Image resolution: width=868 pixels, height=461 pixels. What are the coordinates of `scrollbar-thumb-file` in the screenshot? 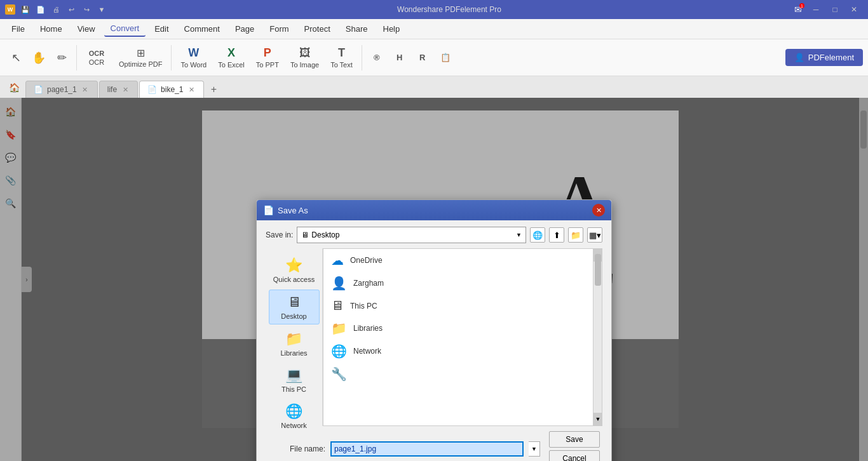 It's located at (598, 270).